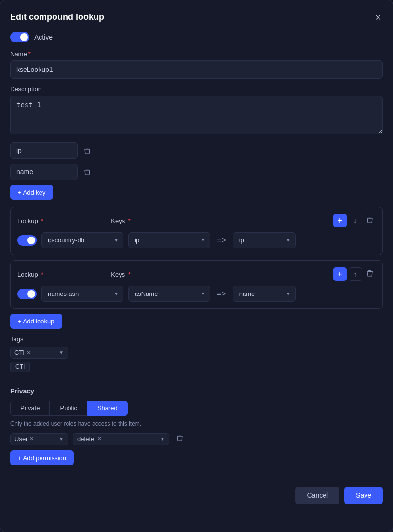  I want to click on privacy-section: Privacy Private Public Shared Only the a…, so click(197, 413).